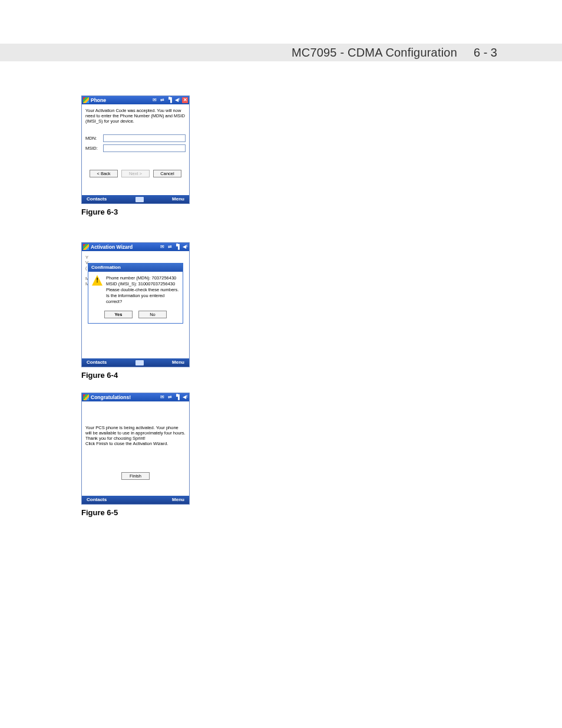  What do you see at coordinates (144, 138) in the screenshot?
I see `mdn-input` at bounding box center [144, 138].